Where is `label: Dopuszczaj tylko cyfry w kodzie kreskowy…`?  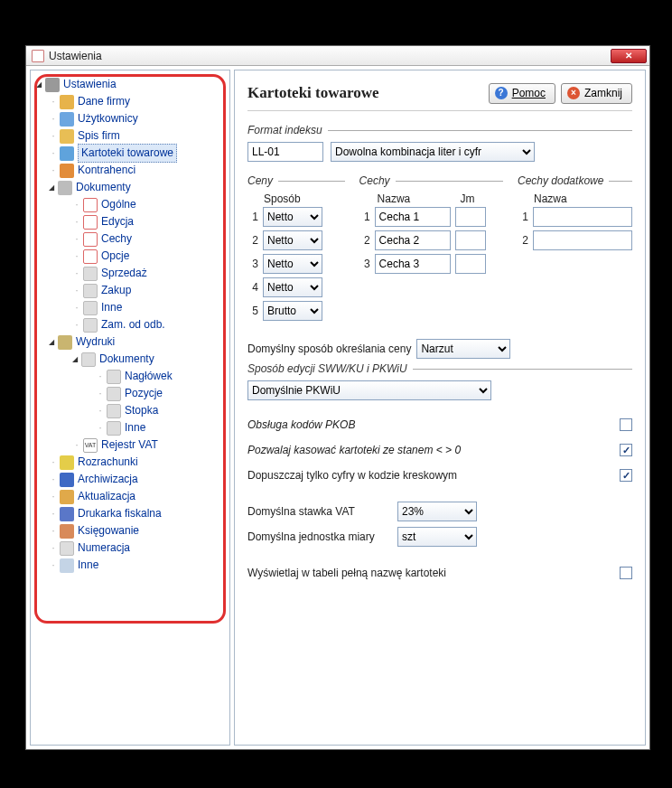
label: Dopuszczaj tylko cyfry w kodzie kreskowy… is located at coordinates (352, 475).